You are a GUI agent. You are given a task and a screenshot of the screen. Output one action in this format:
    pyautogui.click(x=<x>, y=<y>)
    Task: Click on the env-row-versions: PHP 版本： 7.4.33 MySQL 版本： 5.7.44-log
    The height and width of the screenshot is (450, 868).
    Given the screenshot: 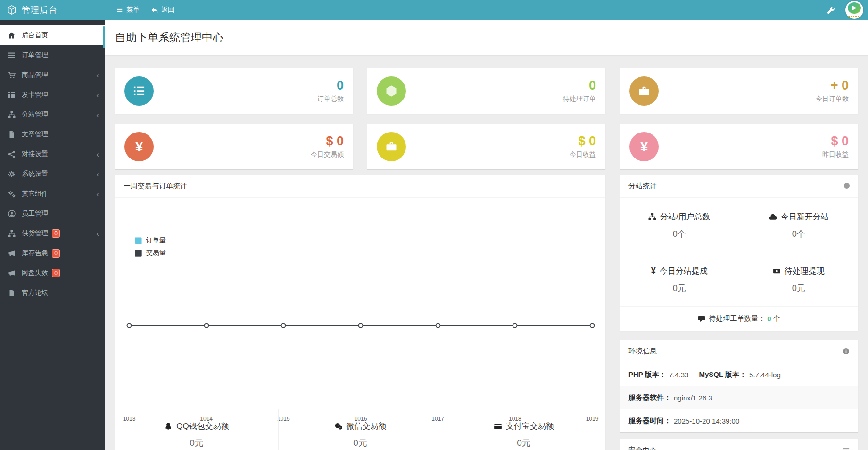 What is the action you would take?
    pyautogui.click(x=739, y=375)
    